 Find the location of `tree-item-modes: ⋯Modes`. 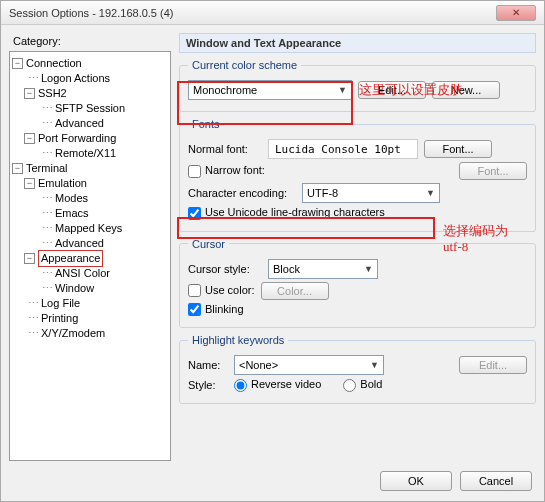

tree-item-modes: ⋯Modes is located at coordinates (90, 198).